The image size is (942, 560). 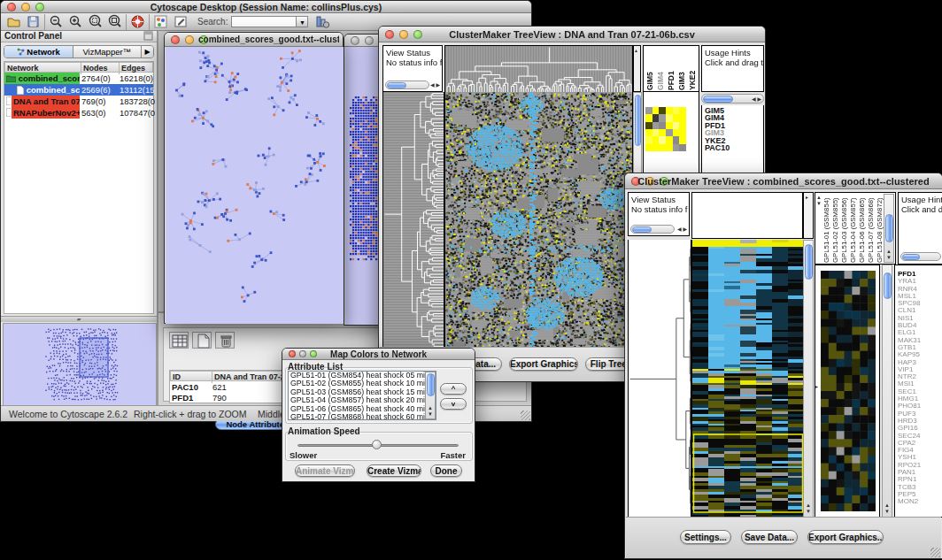 What do you see at coordinates (355, 41) in the screenshot?
I see `close-icon` at bounding box center [355, 41].